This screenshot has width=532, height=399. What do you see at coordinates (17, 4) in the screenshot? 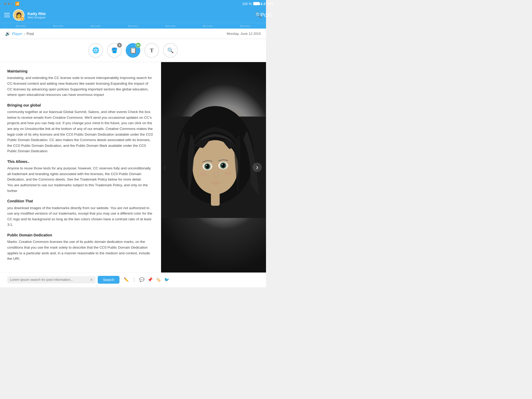
I see `wifi-icon: 📶` at bounding box center [17, 4].